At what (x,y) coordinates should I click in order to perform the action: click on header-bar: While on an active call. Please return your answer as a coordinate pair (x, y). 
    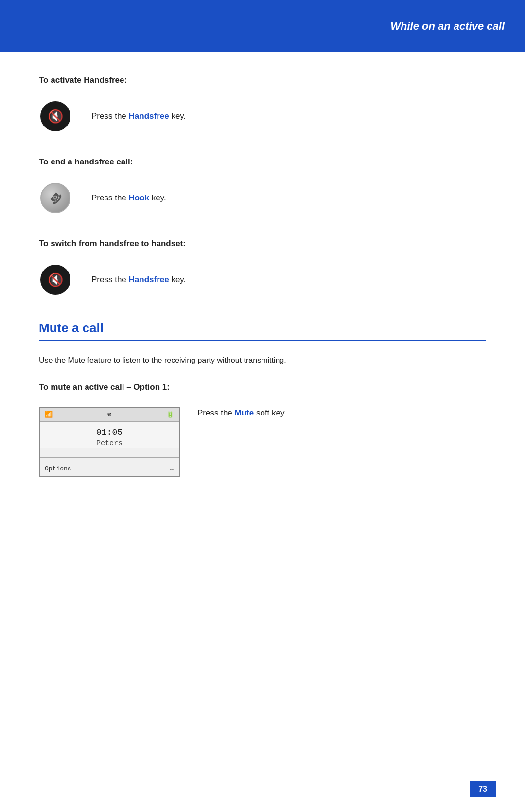
    Looking at the image, I should click on (262, 26).